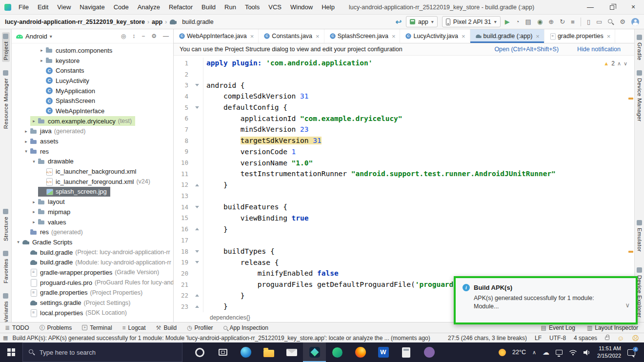 The height and width of the screenshot is (362, 644). I want to click on display-icon, so click(559, 352).